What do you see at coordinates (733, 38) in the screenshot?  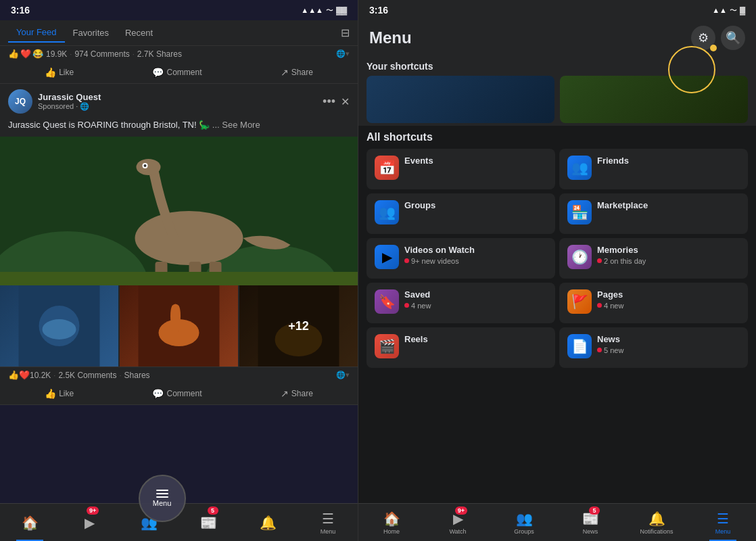 I see `search-icon: 🔍` at bounding box center [733, 38].